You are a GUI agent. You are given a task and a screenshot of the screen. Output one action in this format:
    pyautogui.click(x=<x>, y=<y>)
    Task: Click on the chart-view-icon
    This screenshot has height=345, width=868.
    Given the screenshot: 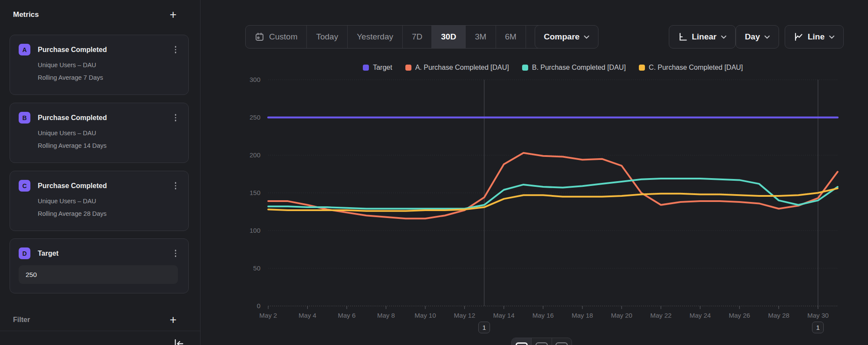 What is the action you would take?
    pyautogui.click(x=522, y=344)
    